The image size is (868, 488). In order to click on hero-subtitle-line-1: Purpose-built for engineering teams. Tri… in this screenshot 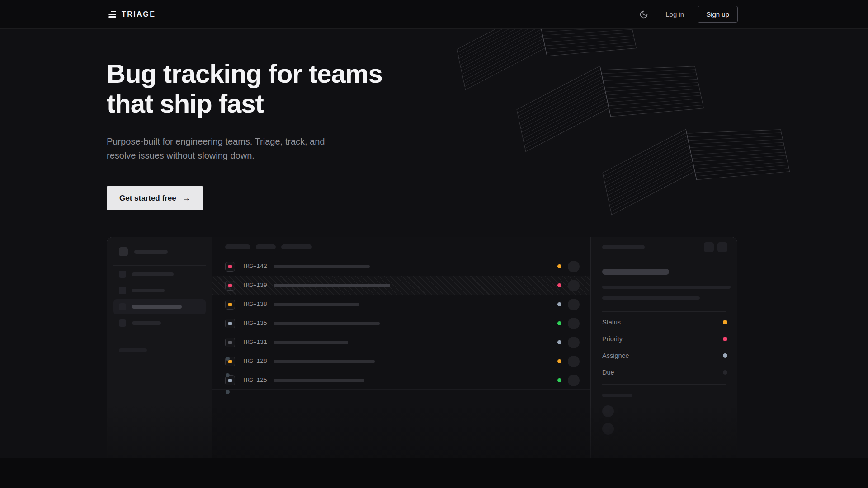, I will do `click(216, 141)`.